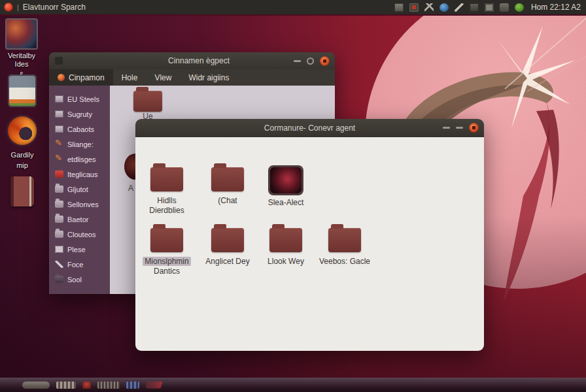 This screenshot has height=392, width=586. What do you see at coordinates (192, 61) in the screenshot?
I see `back-window-titlebar: Cinnamen ègpect` at bounding box center [192, 61].